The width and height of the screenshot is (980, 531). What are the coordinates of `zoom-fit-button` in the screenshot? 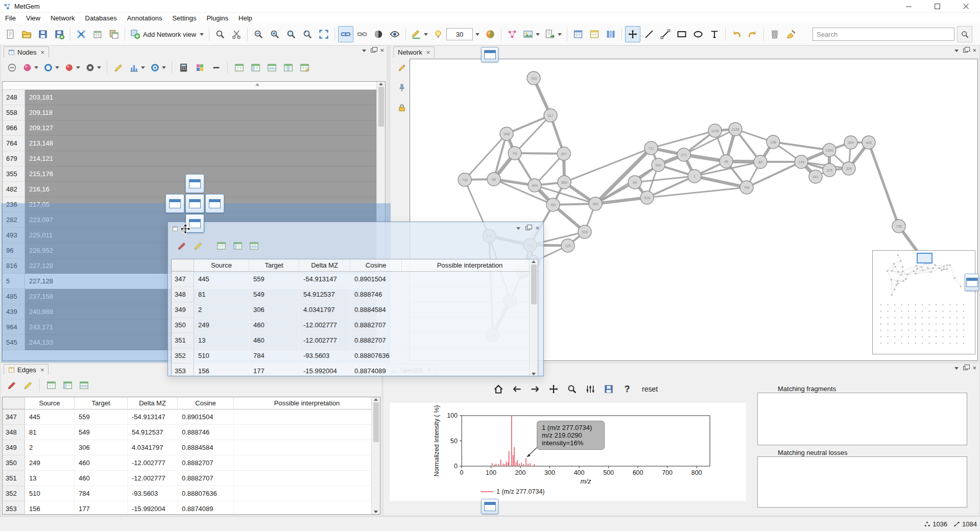 It's located at (307, 34).